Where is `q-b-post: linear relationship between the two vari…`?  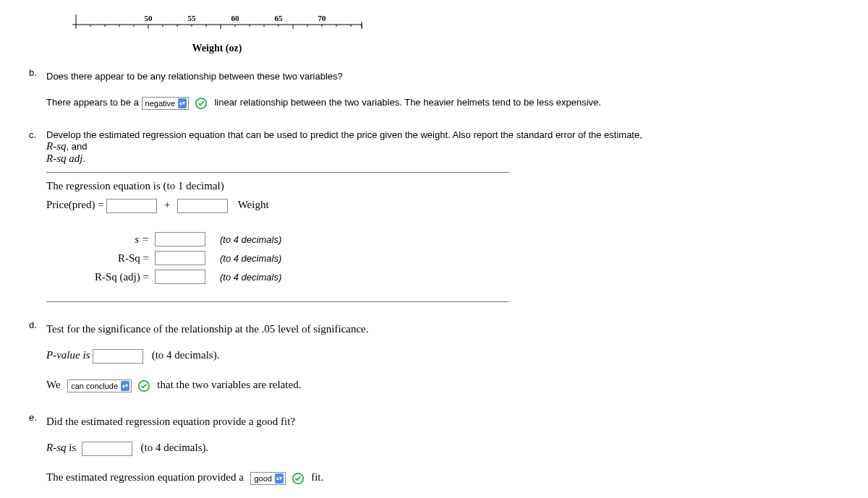
q-b-post: linear relationship between the two vari… is located at coordinates (408, 103).